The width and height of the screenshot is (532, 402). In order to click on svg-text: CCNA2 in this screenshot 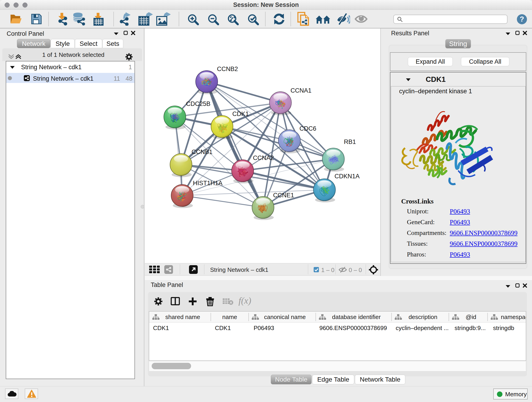, I will do `click(264, 158)`.